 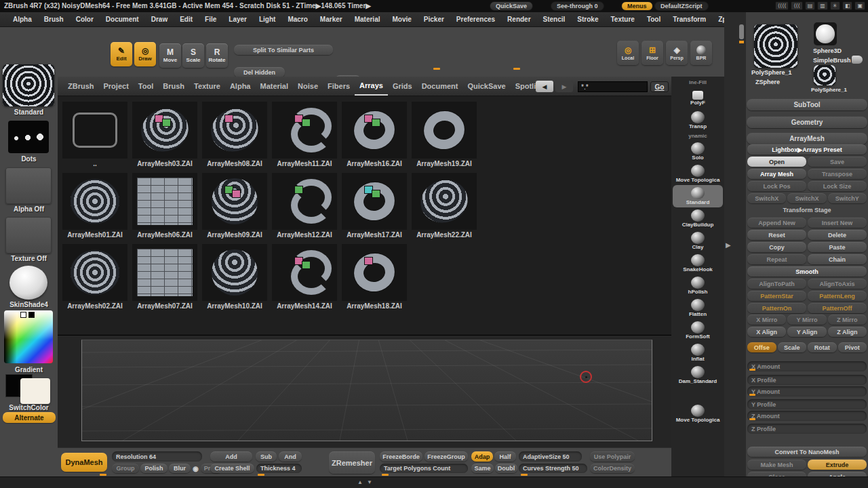 I want to click on titlebar-icon: ▥, so click(x=823, y=5).